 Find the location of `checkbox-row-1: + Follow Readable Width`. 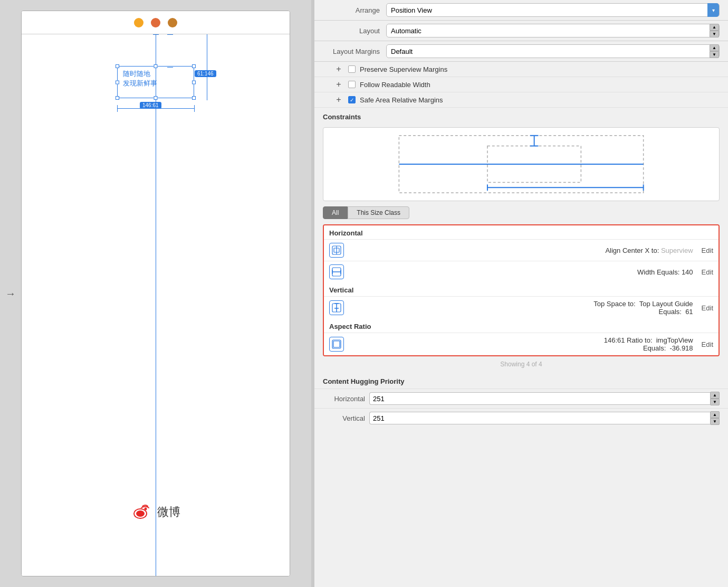

checkbox-row-1: + Follow Readable Width is located at coordinates (521, 84).